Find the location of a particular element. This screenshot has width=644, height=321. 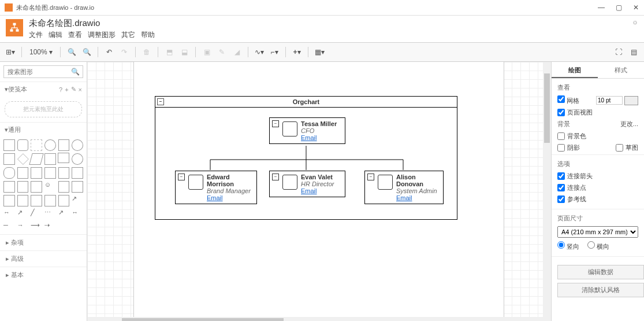

linecolor-icon: ✎ is located at coordinates (222, 52).